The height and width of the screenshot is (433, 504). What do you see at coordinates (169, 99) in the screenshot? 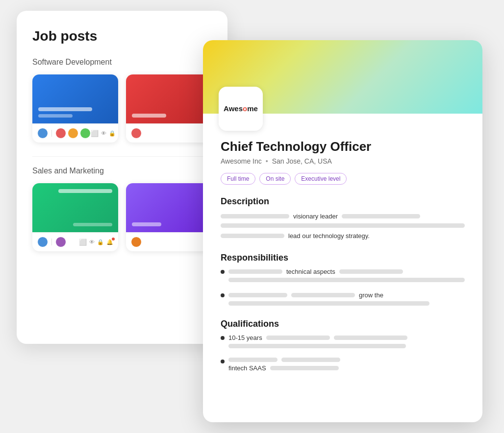
I see `card-header-red` at bounding box center [169, 99].